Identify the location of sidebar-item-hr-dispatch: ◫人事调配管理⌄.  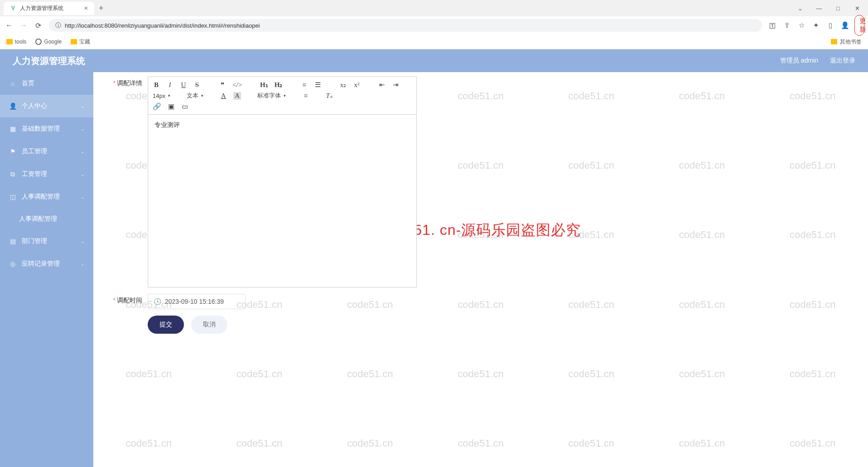
(47, 197).